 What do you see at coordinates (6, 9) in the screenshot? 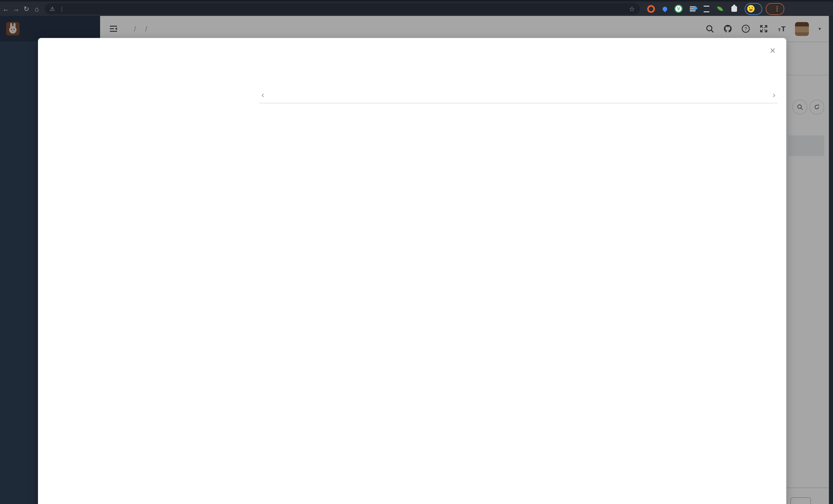
I see `back-icon: ←` at bounding box center [6, 9].